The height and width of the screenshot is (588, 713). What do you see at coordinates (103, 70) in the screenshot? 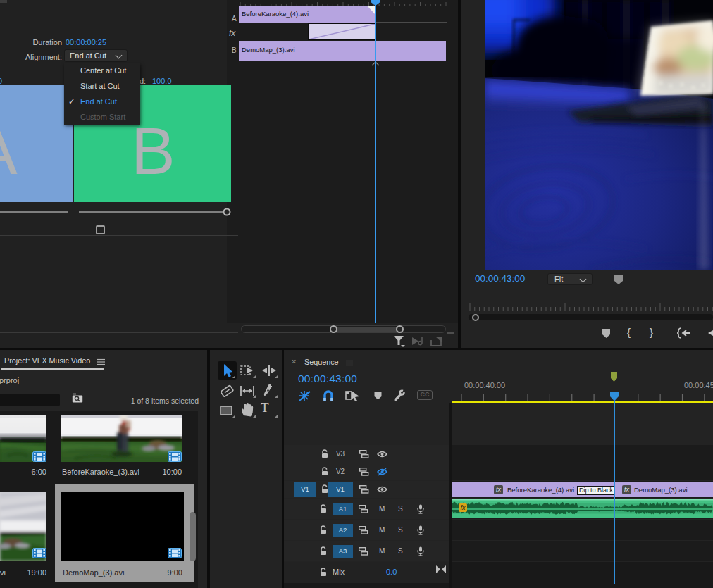
I see `menu-item-center-at-cut: Center at Cut` at bounding box center [103, 70].